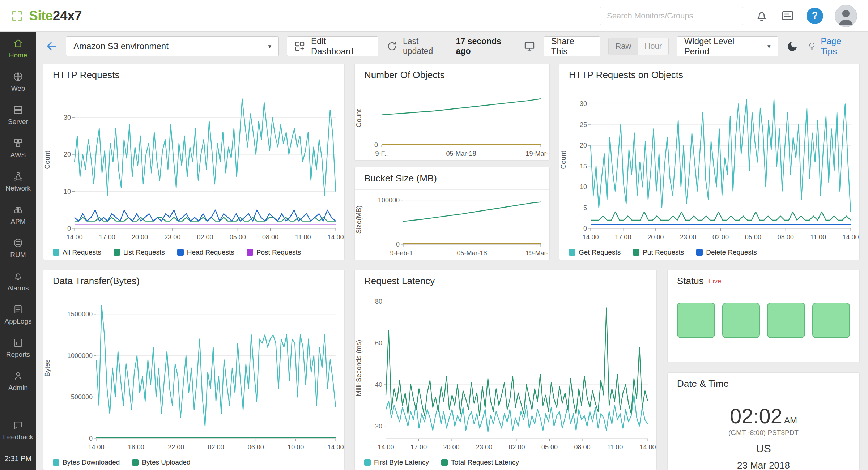 Image resolution: width=868 pixels, height=470 pixels. Describe the element at coordinates (18, 315) in the screenshot. I see `sidebar-item-applogs: AppLogs` at that location.